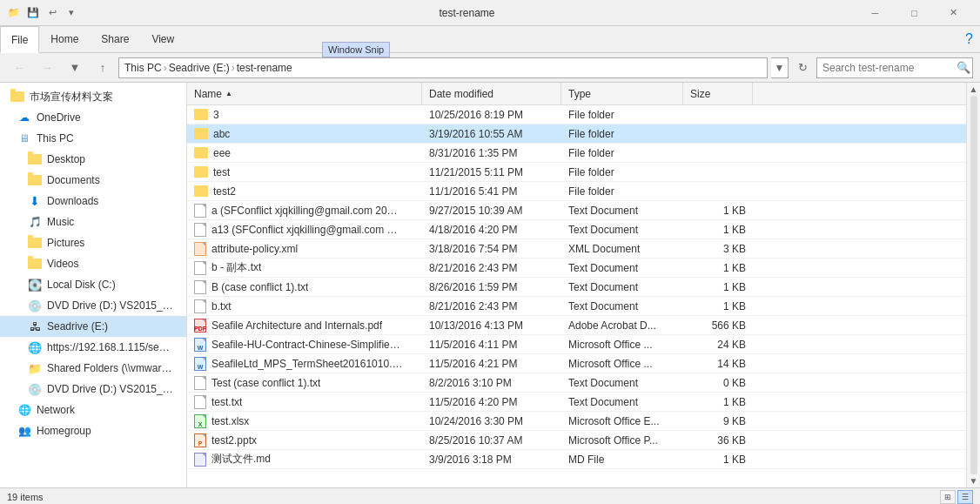  Describe the element at coordinates (492, 421) in the screenshot. I see `cell-date: 10/24/2016 3:30 PM` at that location.